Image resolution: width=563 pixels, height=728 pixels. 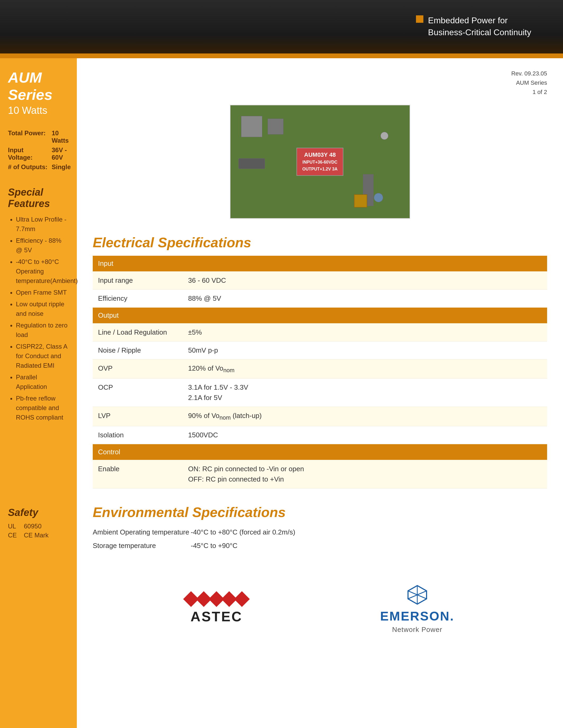 What do you see at coordinates (138, 298) in the screenshot?
I see `spec-label-efficiency: Efficiency` at bounding box center [138, 298].